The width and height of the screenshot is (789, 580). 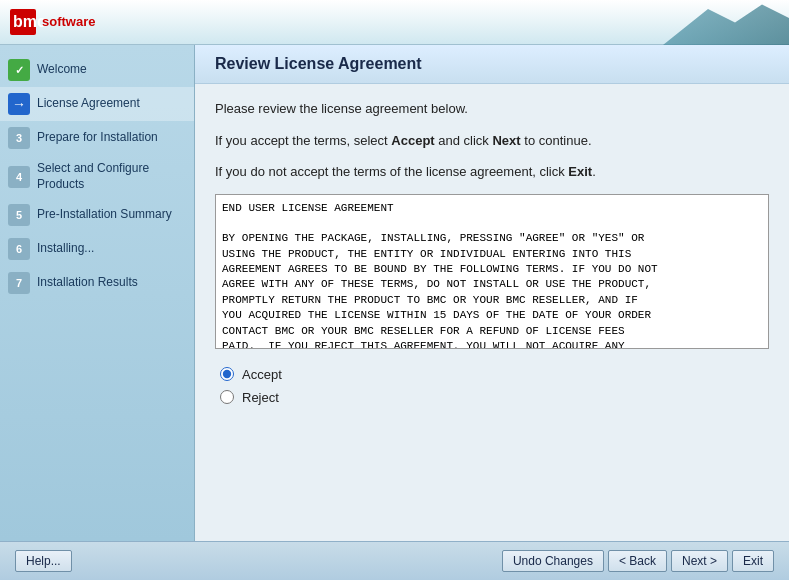 What do you see at coordinates (494, 374) in the screenshot?
I see `accept-radio-item: Accept` at bounding box center [494, 374].